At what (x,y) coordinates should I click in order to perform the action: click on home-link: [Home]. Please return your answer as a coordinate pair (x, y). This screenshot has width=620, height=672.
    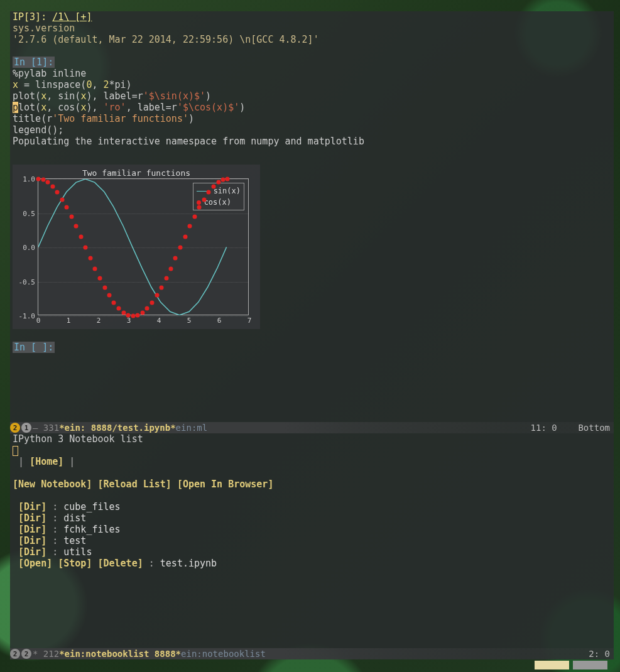
    Looking at the image, I should click on (46, 462).